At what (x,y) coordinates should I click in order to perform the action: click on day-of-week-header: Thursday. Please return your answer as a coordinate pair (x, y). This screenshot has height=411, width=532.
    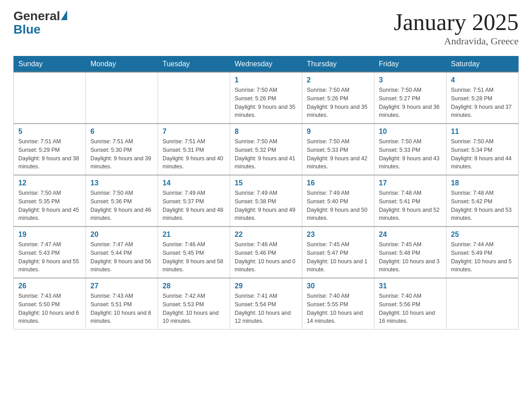
    Looking at the image, I should click on (339, 64).